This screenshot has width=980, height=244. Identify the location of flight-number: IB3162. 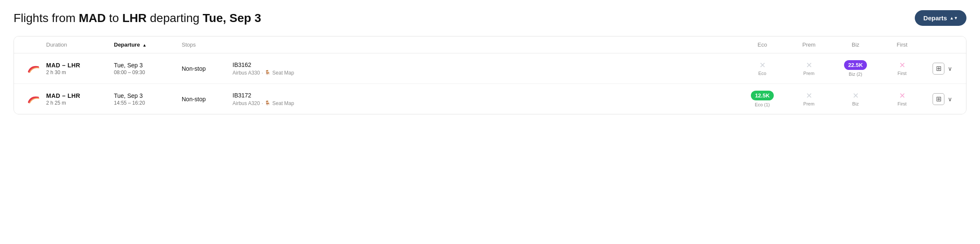
(486, 65).